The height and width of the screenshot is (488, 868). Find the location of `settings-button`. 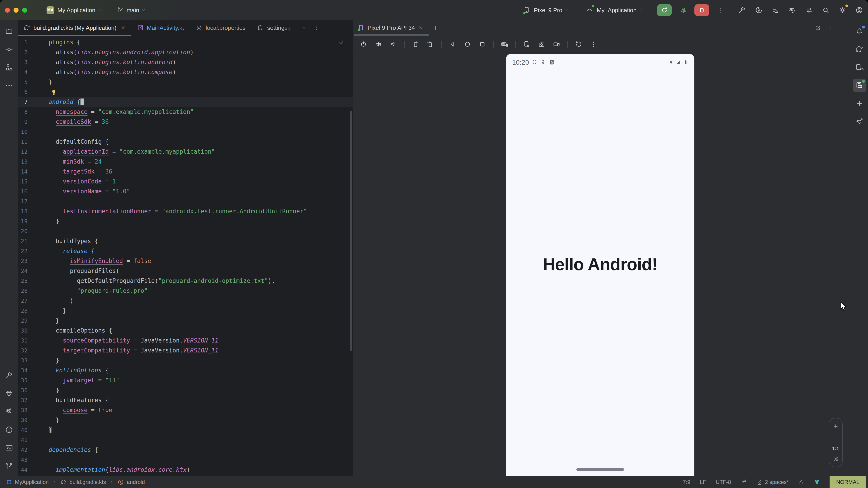

settings-button is located at coordinates (842, 10).